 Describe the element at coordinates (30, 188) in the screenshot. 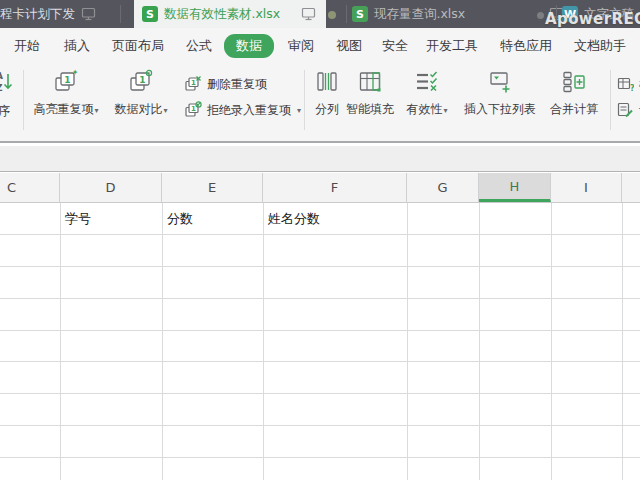

I see `column-header-C: C` at that location.